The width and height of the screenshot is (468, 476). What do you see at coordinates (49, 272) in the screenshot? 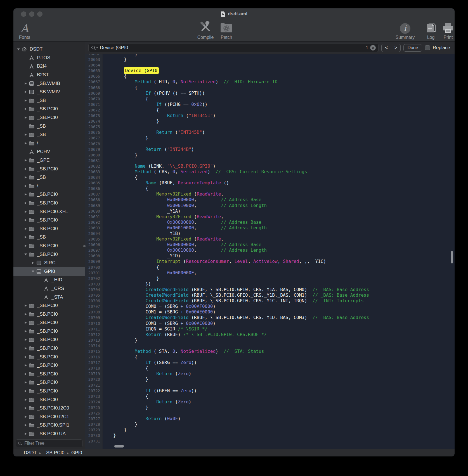
I see `tree-row-gpi0: GPI0` at bounding box center [49, 272].